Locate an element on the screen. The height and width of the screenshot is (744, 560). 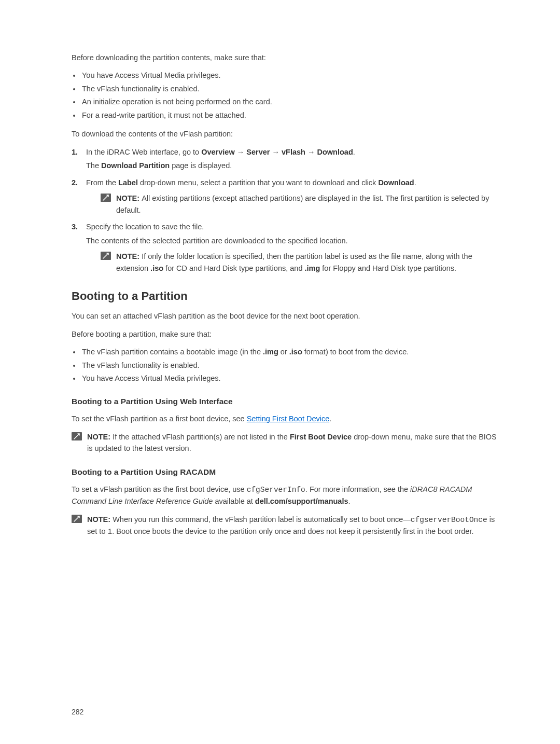
text: To set a vFlash partition as the first b… is located at coordinates (159, 489).